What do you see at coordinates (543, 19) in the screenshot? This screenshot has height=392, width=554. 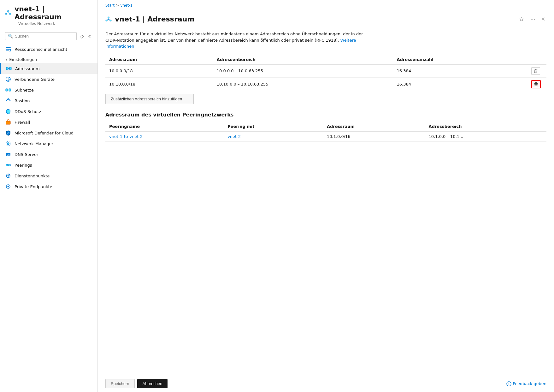 I see `close-button: ×` at bounding box center [543, 19].